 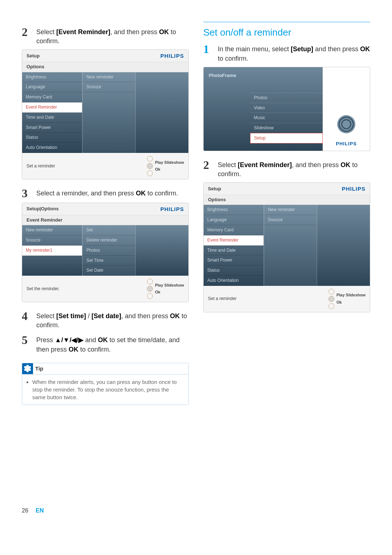 I want to click on main-menu-item: Slideshow, so click(x=286, y=128).